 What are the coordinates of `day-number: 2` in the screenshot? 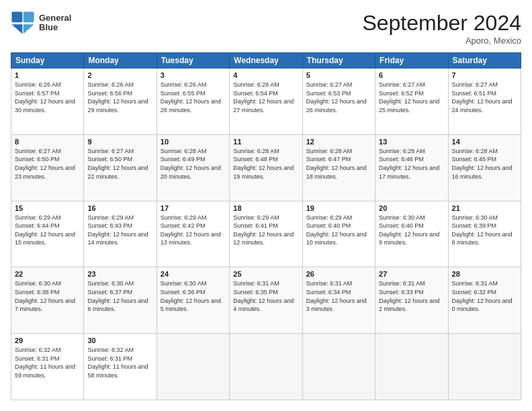 It's located at (120, 75).